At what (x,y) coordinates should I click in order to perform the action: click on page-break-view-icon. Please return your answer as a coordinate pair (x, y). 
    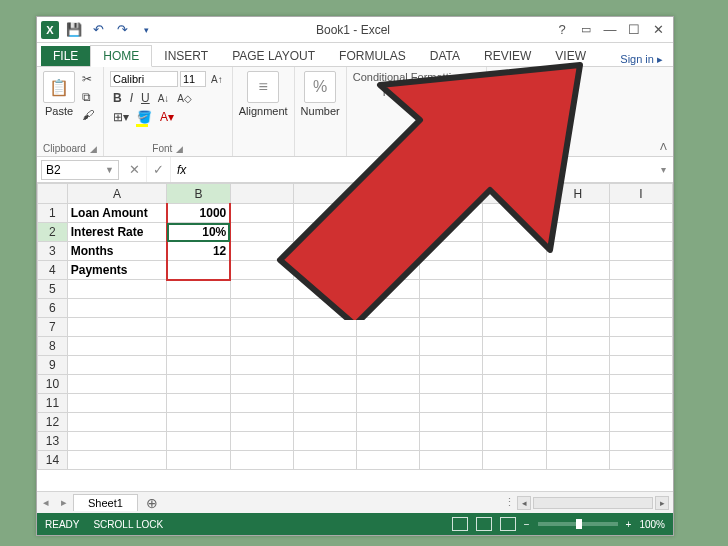
    Looking at the image, I should click on (508, 524).